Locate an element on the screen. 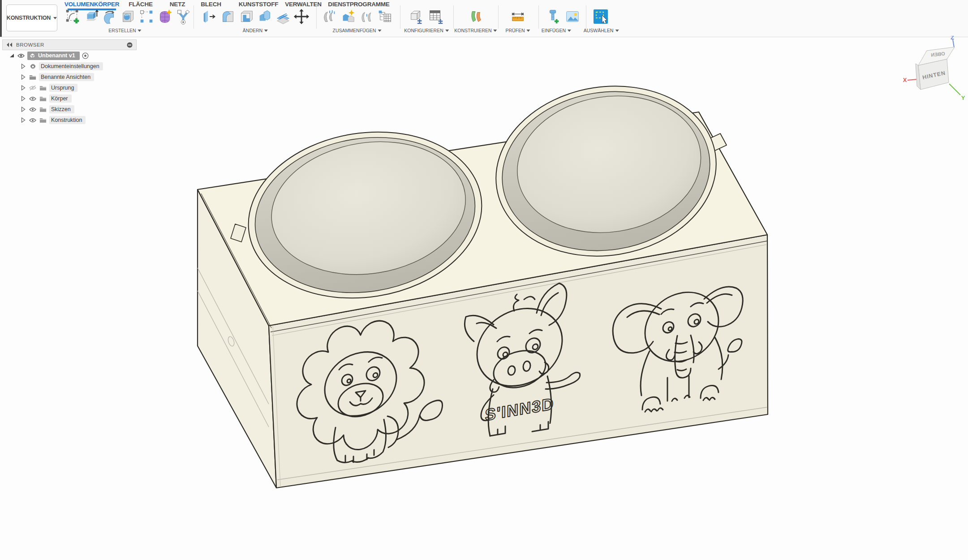 The width and height of the screenshot is (968, 560). toolbar: KONSTRUKTION VOLUMENKÖRPER FLÄCHE NETZ B… is located at coordinates (484, 19).